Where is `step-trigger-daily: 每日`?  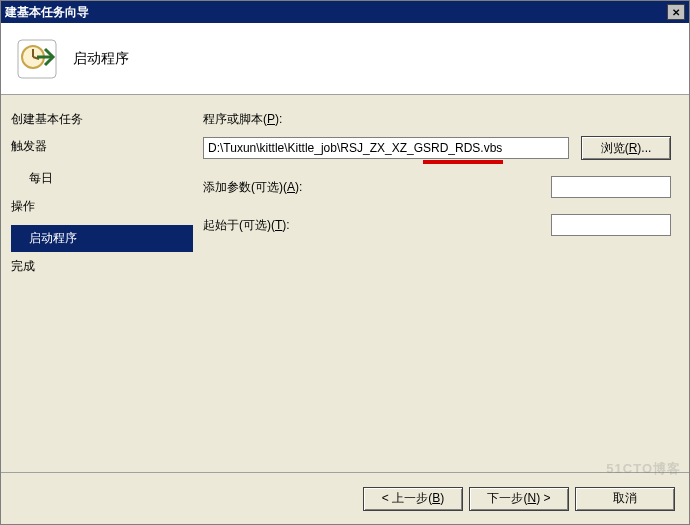 step-trigger-daily: 每日 is located at coordinates (102, 178).